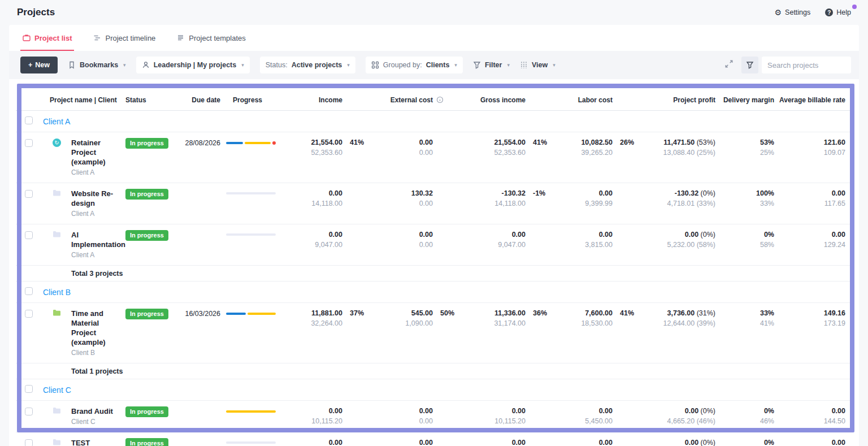 Image resolution: width=868 pixels, height=446 pixels. I want to click on project-name-link: TEST, so click(98, 442).